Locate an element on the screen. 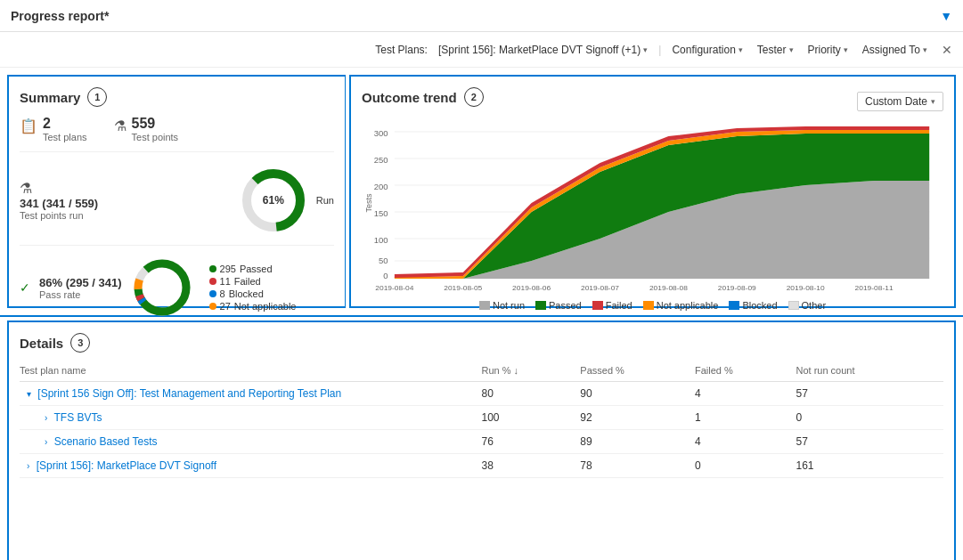 This screenshot has width=963, height=560. priority-filter: Priority ▾ is located at coordinates (828, 50).